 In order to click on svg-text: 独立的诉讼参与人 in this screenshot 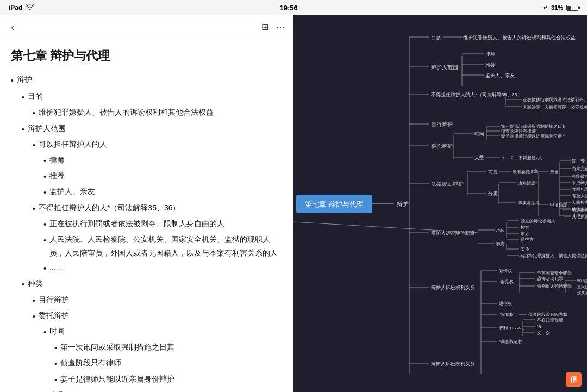, I will do `click(538, 221)`.